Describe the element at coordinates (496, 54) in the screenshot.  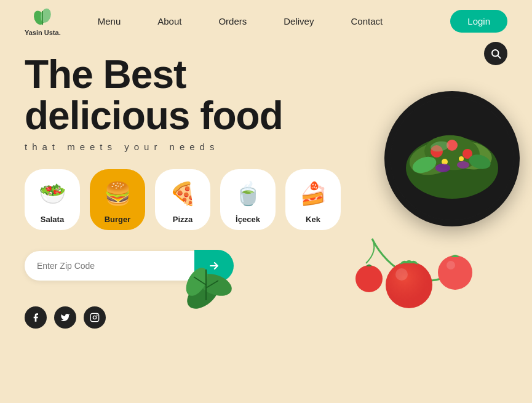
I see `search-icon` at that location.